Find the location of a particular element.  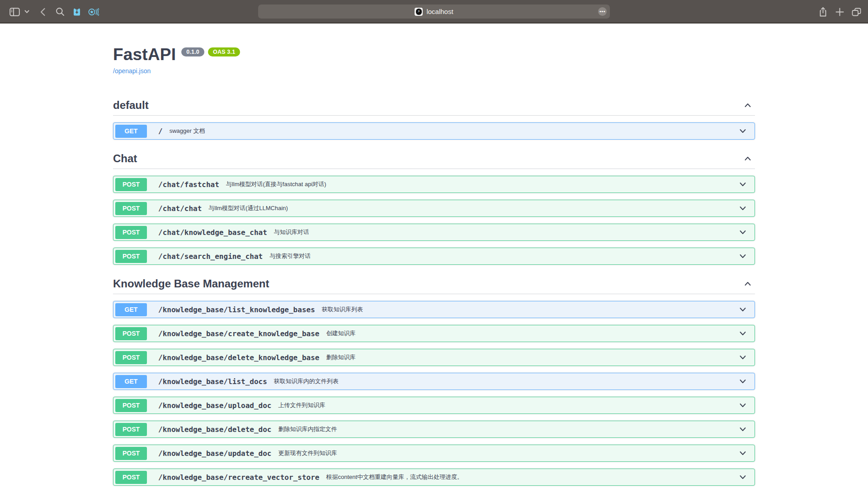

new-tab-icon is located at coordinates (840, 12).